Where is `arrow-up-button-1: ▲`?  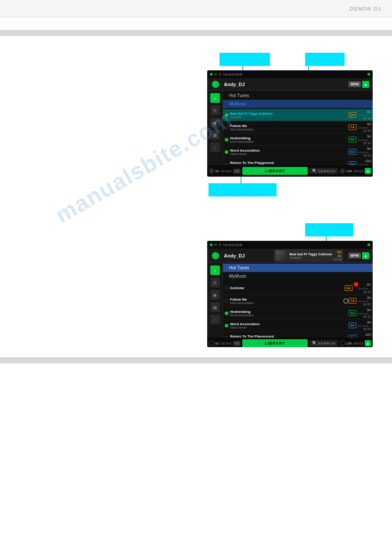 arrow-up-button-1: ▲ is located at coordinates (366, 84).